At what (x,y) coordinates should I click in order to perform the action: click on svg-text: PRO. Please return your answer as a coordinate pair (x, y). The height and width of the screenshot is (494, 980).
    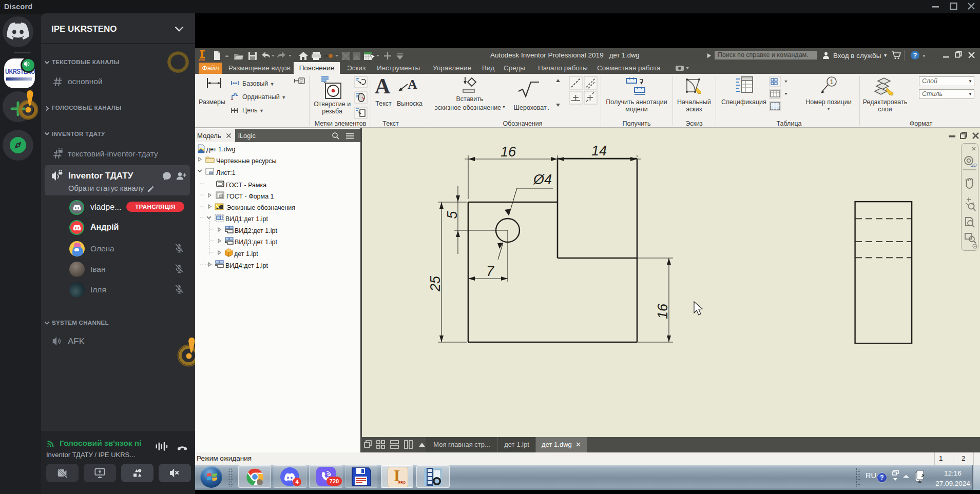
    Looking at the image, I should click on (202, 60).